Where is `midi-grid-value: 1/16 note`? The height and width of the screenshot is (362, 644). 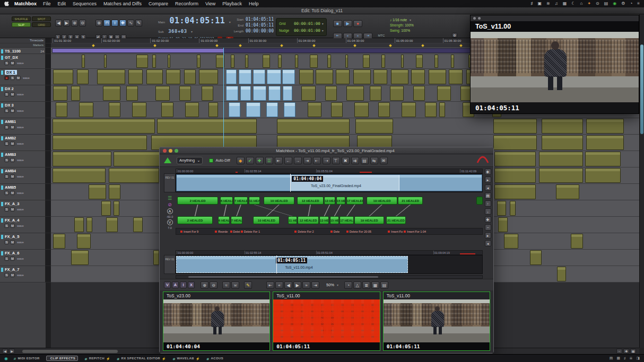 midi-grid-value: 1/16 note is located at coordinates (400, 20).